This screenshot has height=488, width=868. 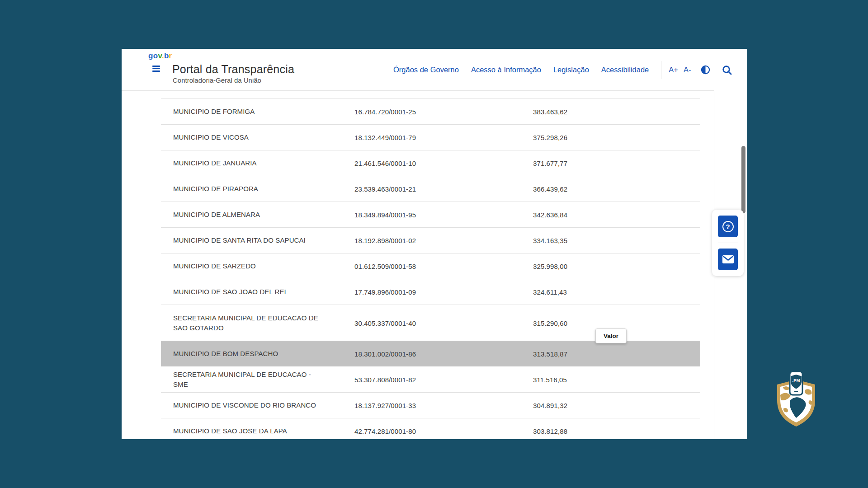 I want to click on svg-text: .PM, so click(x=797, y=380).